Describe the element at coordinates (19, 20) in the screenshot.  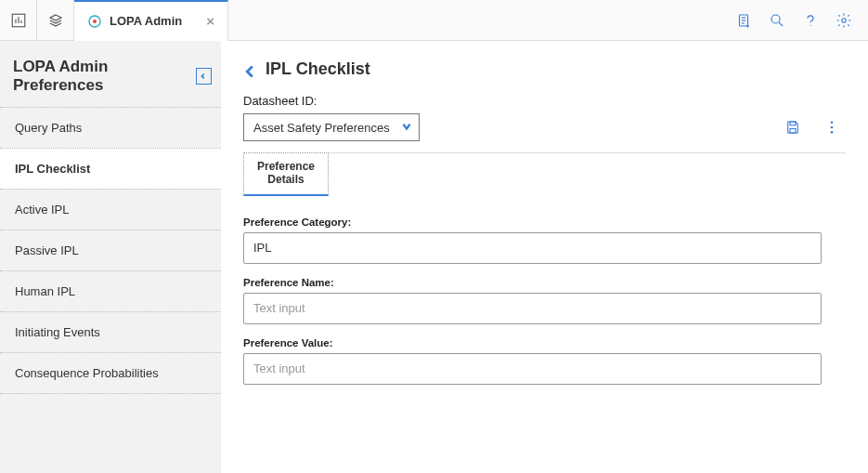
I see `dashboard-icon-button` at that location.